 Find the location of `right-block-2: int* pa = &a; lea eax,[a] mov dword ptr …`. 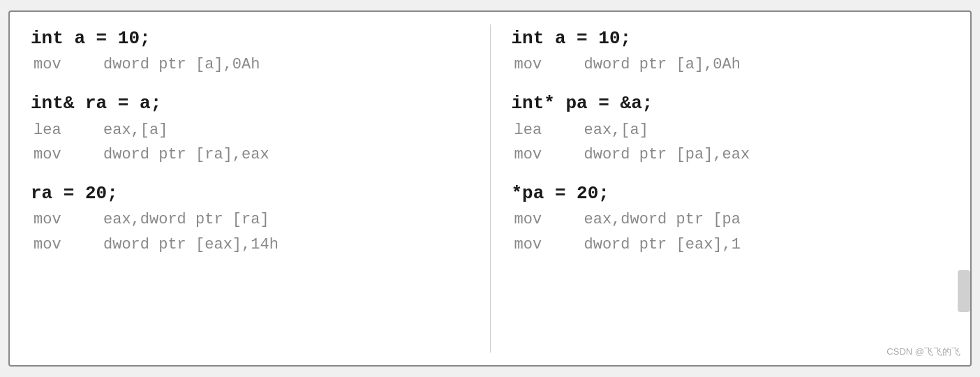

right-block-2: int* pa = &a; lea eax,[a] mov dword ptr … is located at coordinates (731, 128).